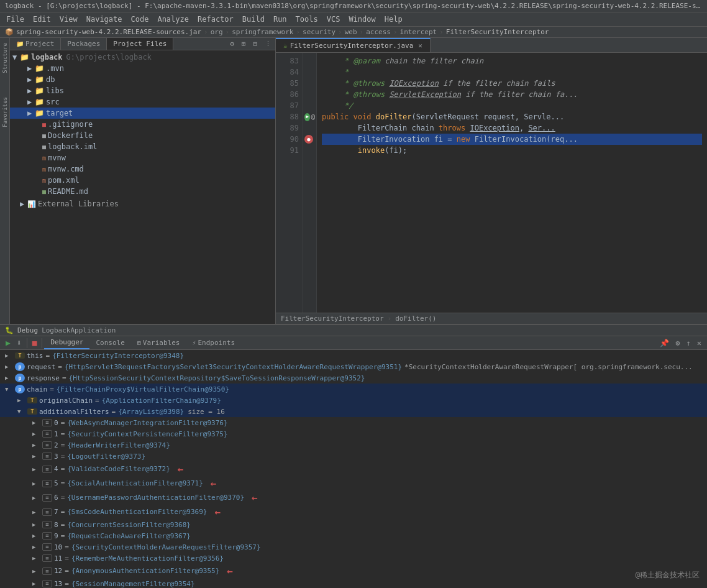  I want to click on menu-item-help: Help, so click(394, 19).